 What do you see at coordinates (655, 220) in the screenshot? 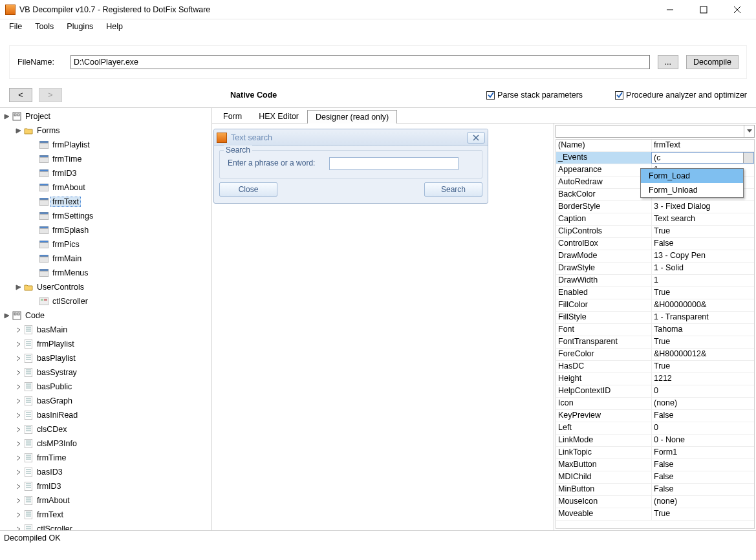
I see `property-row: CaptionText search` at bounding box center [655, 220].